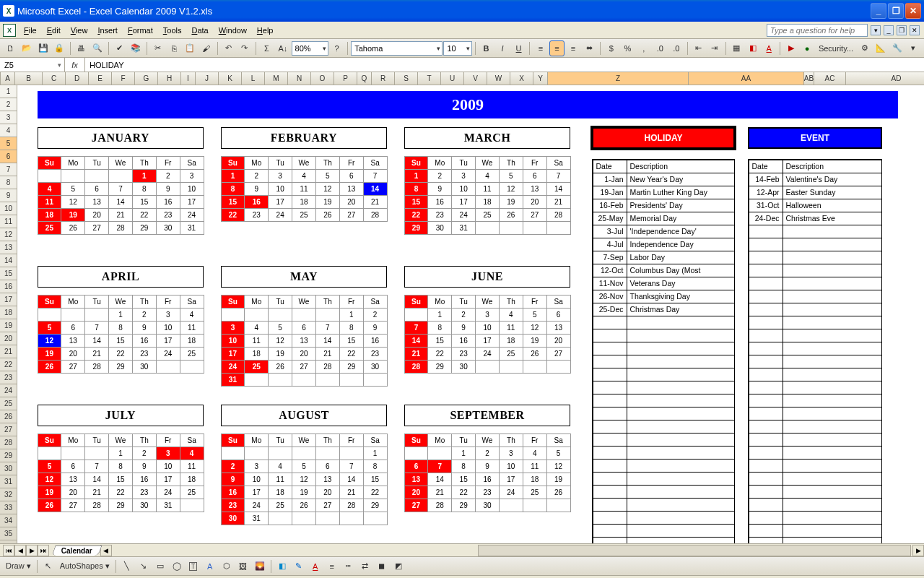 This screenshot has width=924, height=578. What do you see at coordinates (160, 566) in the screenshot?
I see `rectangle-icon: ▭` at bounding box center [160, 566].